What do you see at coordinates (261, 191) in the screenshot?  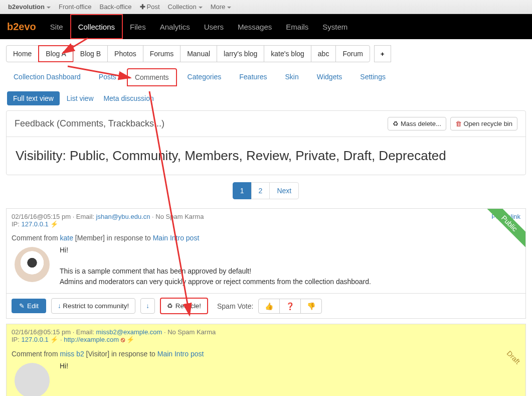 I see `page-2: 2` at bounding box center [261, 191].